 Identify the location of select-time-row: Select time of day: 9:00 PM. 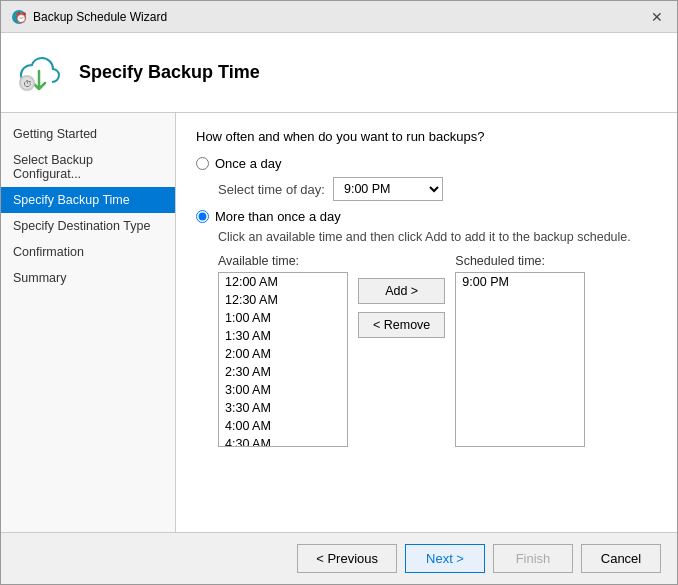
(438, 189).